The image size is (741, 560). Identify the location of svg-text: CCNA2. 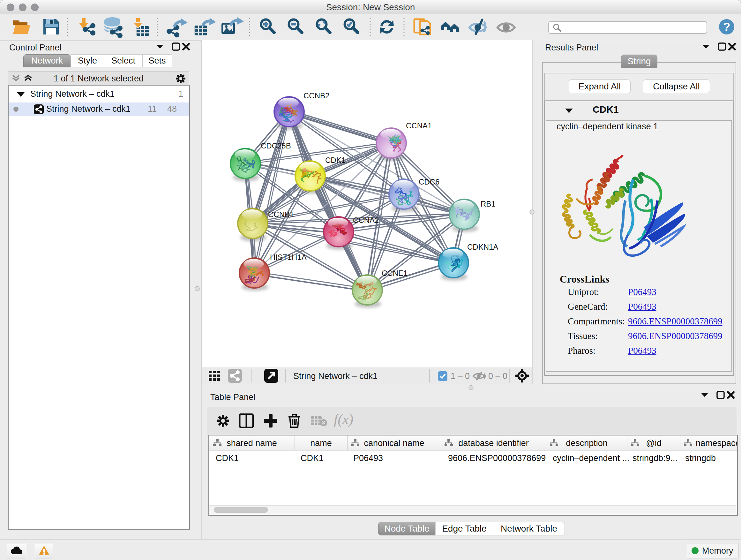
(366, 220).